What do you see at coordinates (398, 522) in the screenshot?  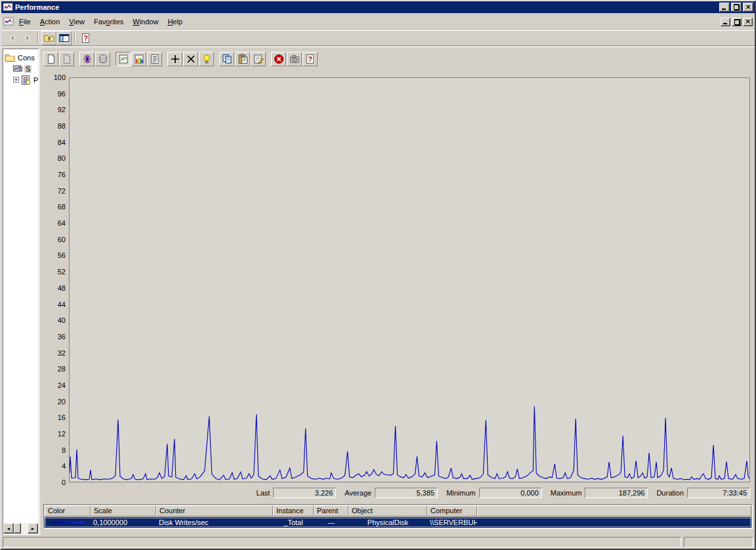 I see `legend-row-disk-writes-sec: 0,1000000Disk Writes/sec_Total---Physica…` at bounding box center [398, 522].